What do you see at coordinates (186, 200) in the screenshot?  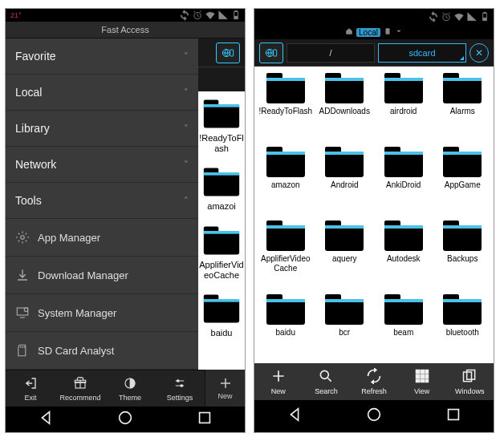 I see `chevron-up-icon: ˄` at bounding box center [186, 200].